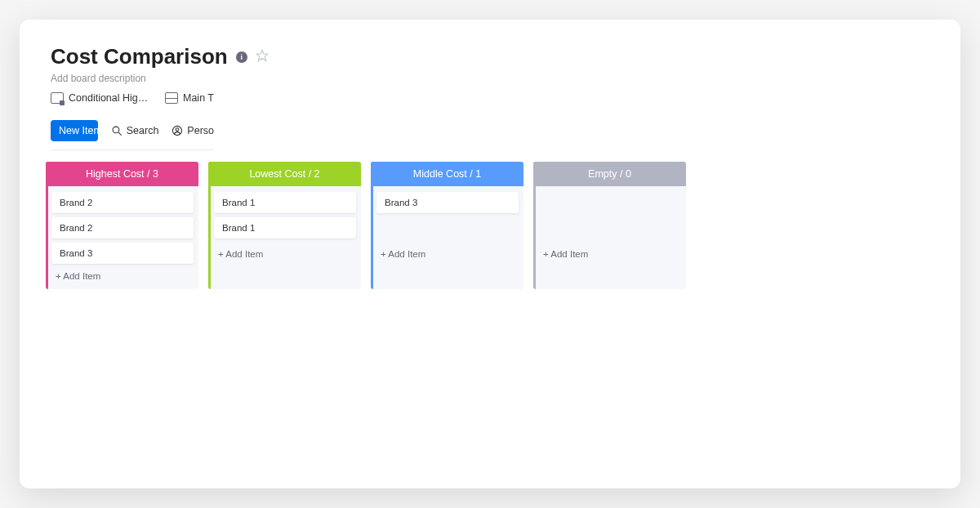 The width and height of the screenshot is (980, 508). Describe the element at coordinates (109, 98) in the screenshot. I see `view-label: Conditional Highli…` at that location.